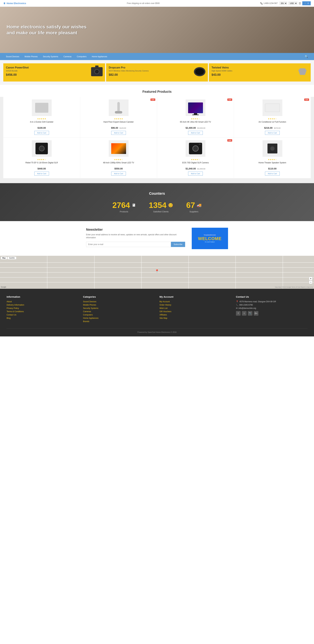  I want to click on social-instagram-icon: 📷, so click(250, 314).